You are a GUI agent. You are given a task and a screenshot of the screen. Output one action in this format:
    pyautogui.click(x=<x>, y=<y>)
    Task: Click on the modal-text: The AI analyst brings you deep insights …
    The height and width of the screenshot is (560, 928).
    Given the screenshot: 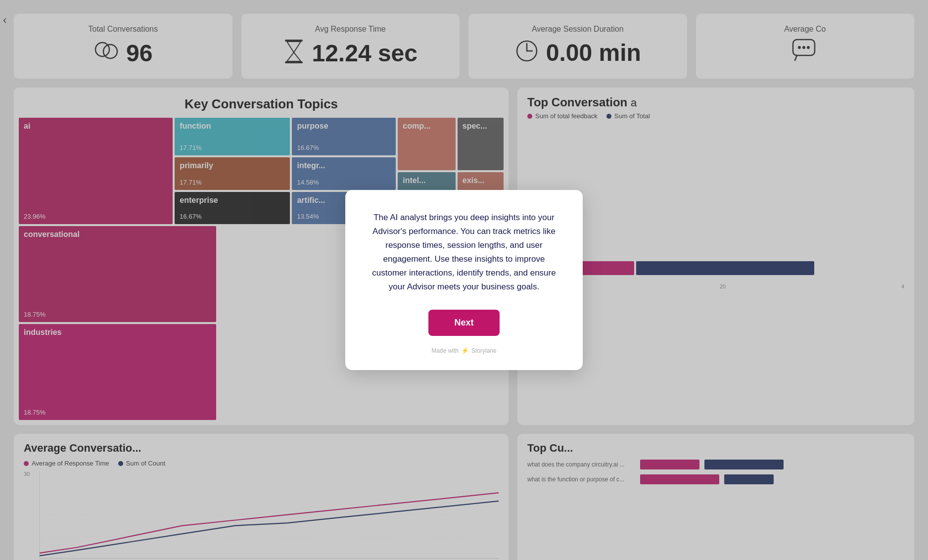 What is the action you would take?
    pyautogui.click(x=464, y=252)
    